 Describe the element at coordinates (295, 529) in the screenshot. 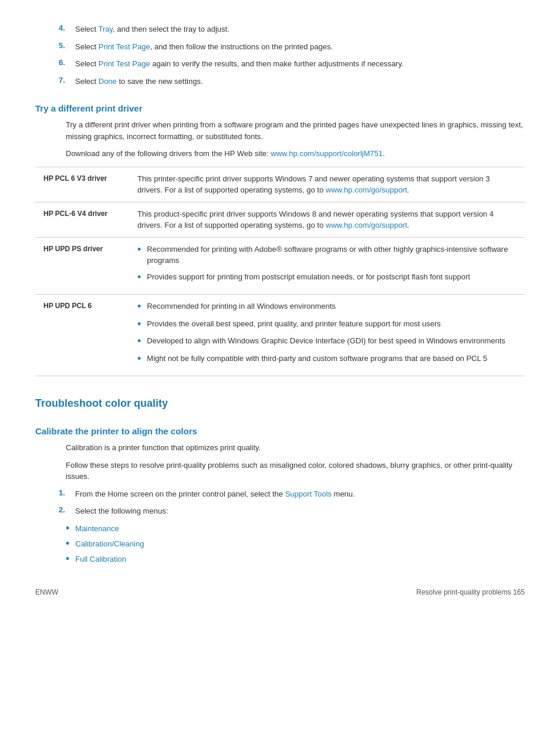

I see `sub-bullet-maintenance: • Maintenance` at that location.